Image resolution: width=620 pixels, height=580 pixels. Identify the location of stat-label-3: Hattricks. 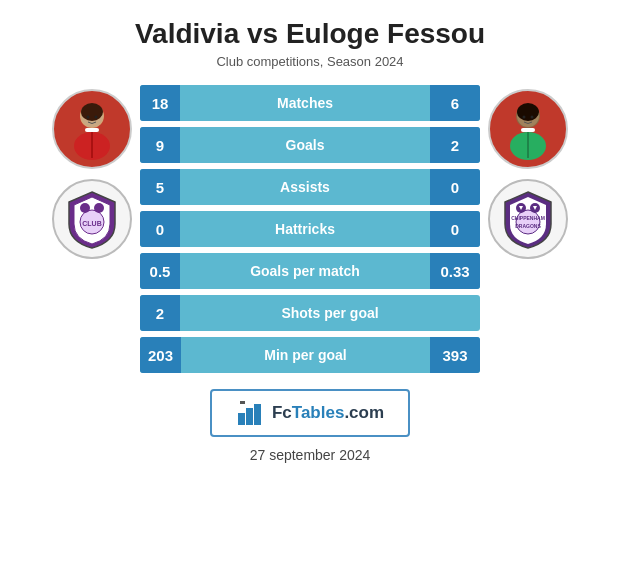
(305, 229).